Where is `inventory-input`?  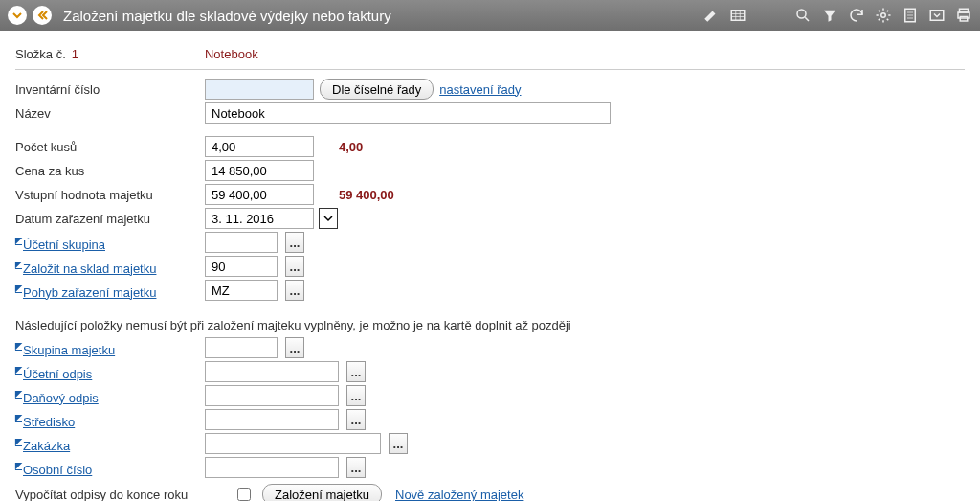 inventory-input is located at coordinates (259, 89).